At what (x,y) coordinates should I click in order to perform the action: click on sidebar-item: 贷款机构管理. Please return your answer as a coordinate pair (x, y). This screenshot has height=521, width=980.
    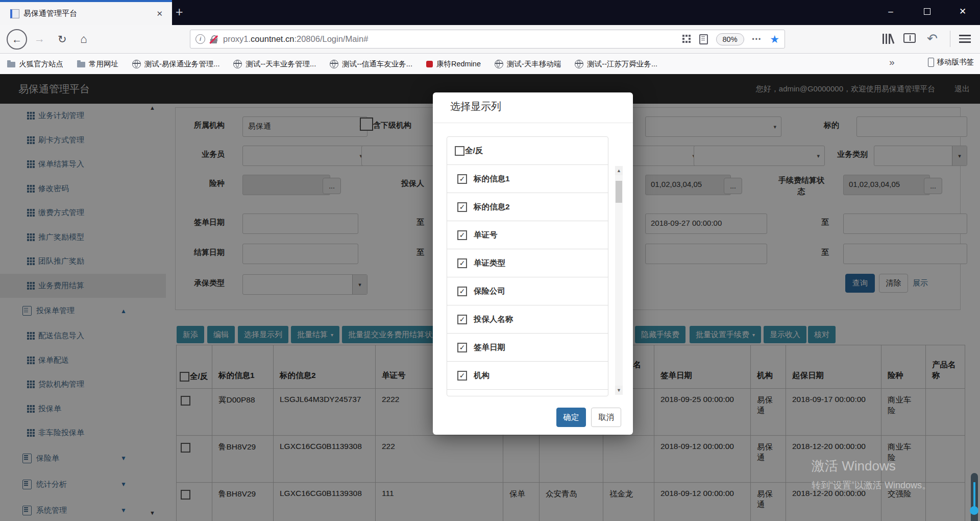
    Looking at the image, I should click on (83, 385).